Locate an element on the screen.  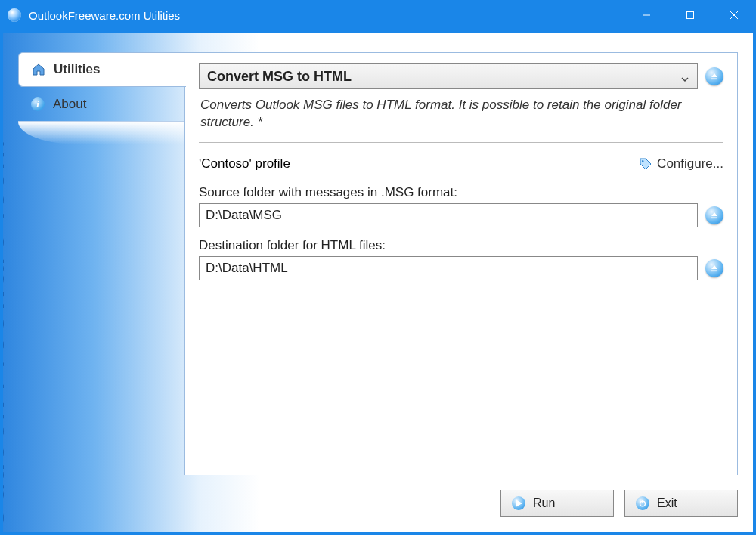
chevron-down-icon is located at coordinates (685, 76).